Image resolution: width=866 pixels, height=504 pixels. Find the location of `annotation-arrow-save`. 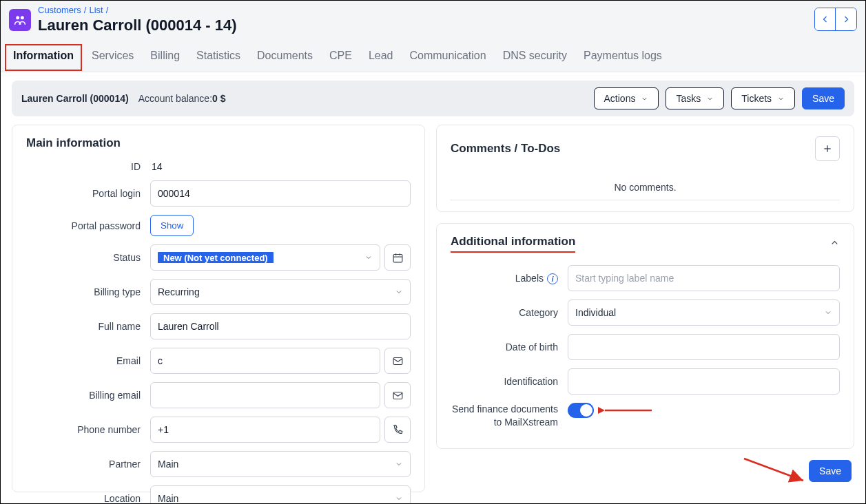

annotation-arrow-save is located at coordinates (776, 471).